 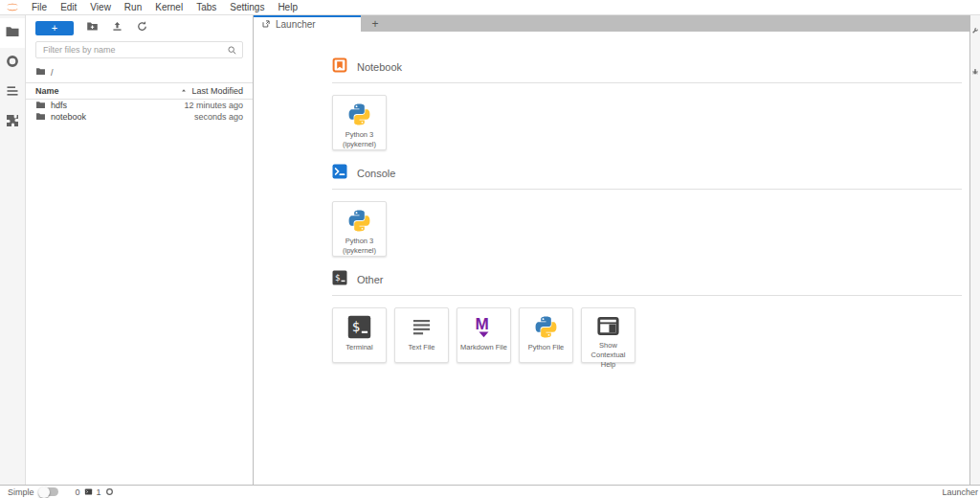 What do you see at coordinates (55, 29) in the screenshot?
I see `new-launcher-button: +` at bounding box center [55, 29].